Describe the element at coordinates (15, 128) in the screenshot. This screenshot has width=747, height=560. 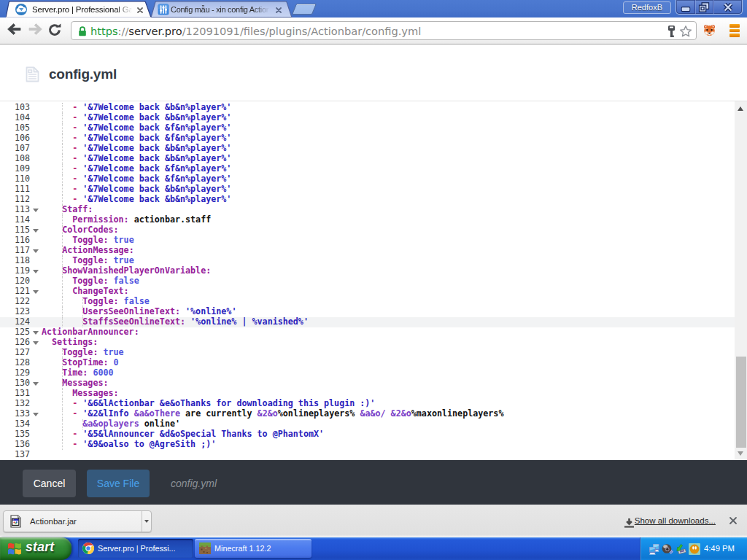
I see `line-number: 105` at that location.